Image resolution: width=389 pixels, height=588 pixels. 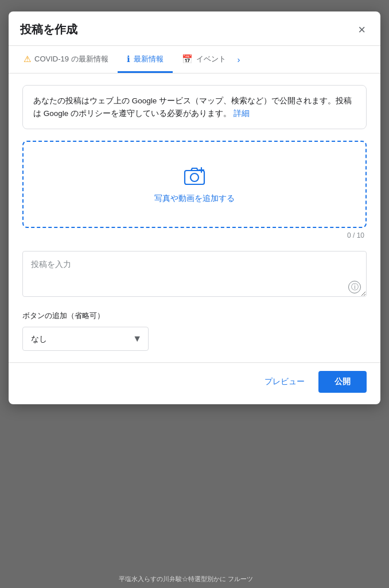 I want to click on button-select: なし 予約する 注文する 詳細, so click(x=85, y=339).